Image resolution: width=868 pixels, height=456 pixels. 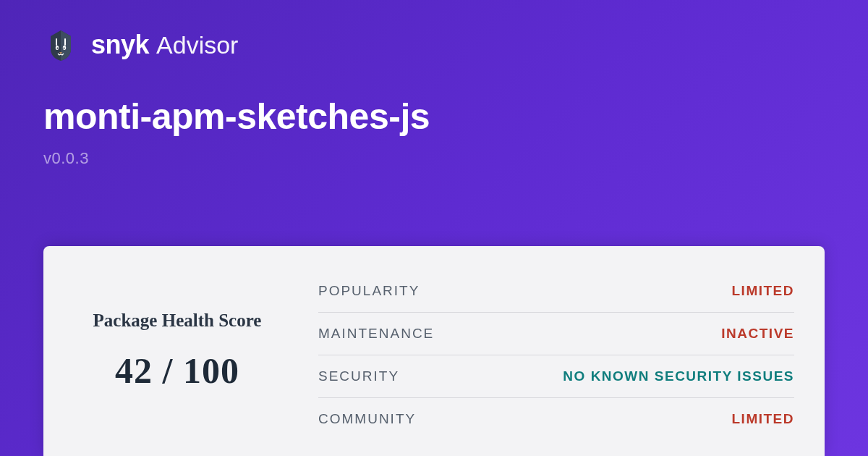 What do you see at coordinates (61, 45) in the screenshot?
I see `snyk-logo-icon` at bounding box center [61, 45].